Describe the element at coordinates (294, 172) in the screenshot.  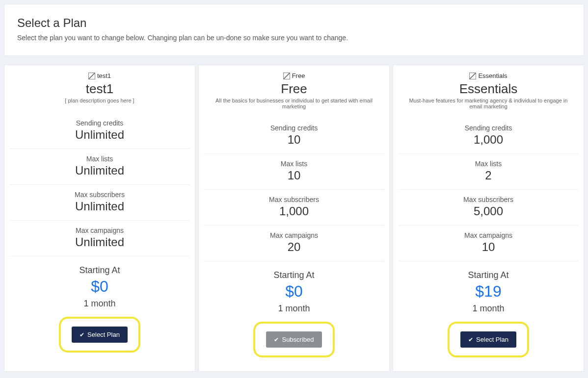
I see `feat-max-lists: Max lists 10` at that location.